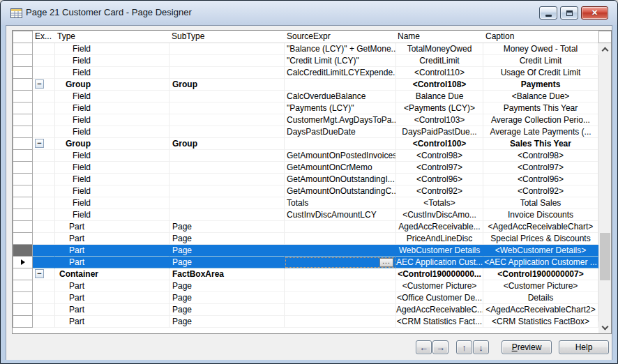 The height and width of the screenshot is (364, 618). What do you see at coordinates (340, 132) in the screenshot?
I see `cell-sourceexpr: DaysPastDueDate` at bounding box center [340, 132].